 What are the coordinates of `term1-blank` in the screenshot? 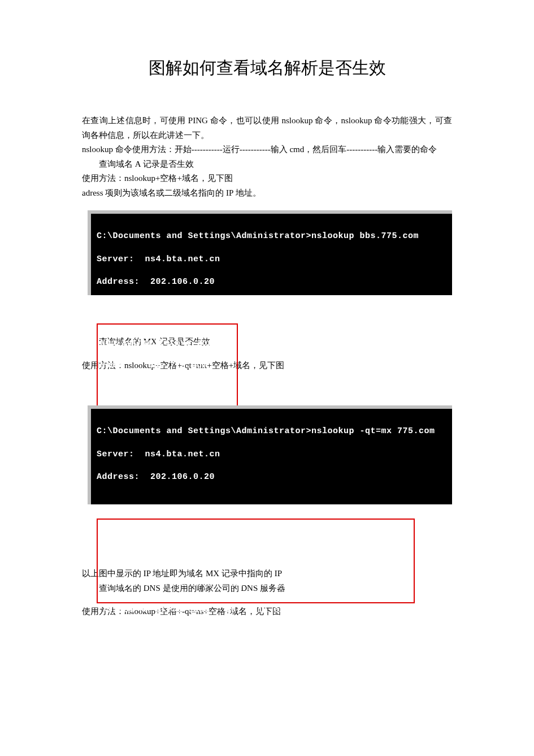 It's located at (271, 305).